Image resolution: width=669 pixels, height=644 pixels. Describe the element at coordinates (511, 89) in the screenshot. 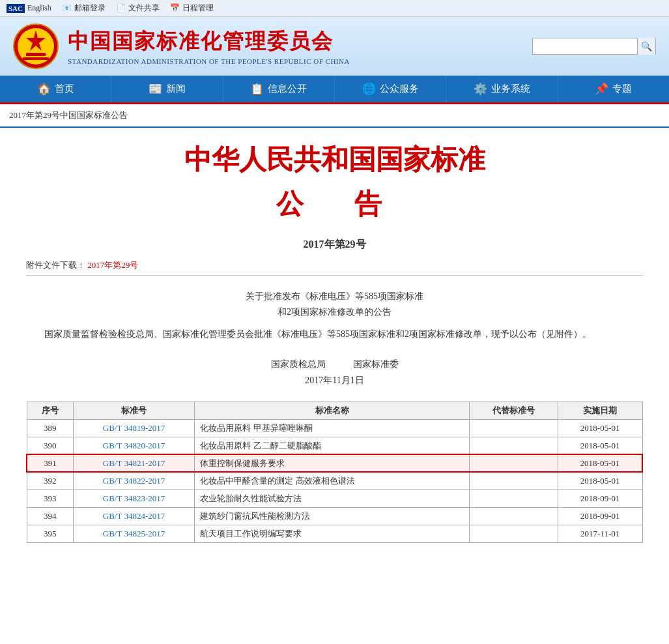

I see `nav-business-label: 业务系统` at that location.